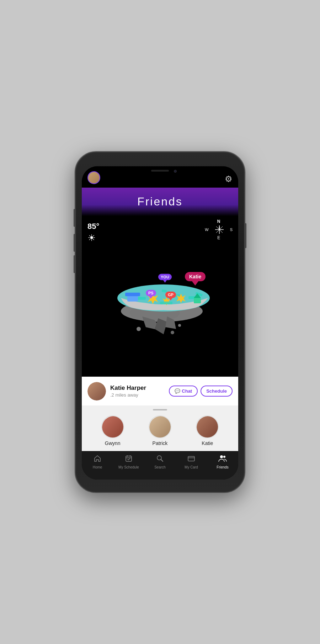 The height and width of the screenshot is (644, 320). I want to click on user-avatar, so click(94, 178).